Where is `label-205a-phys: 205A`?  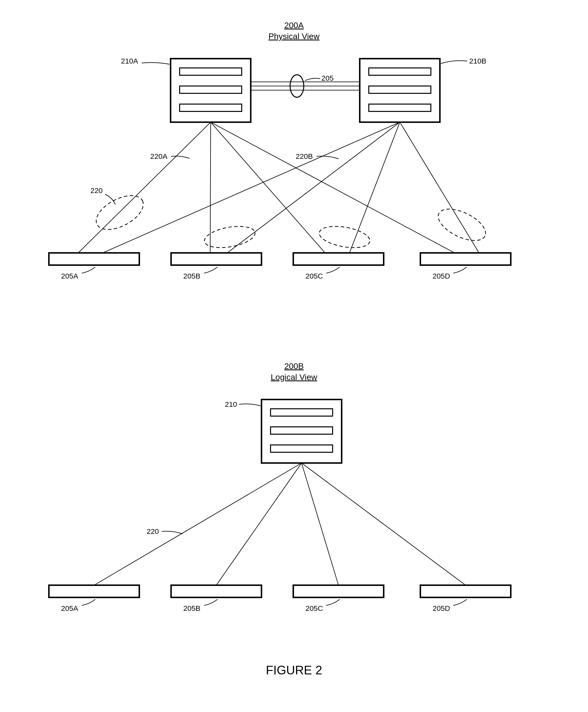
label-205a-phys: 205A is located at coordinates (70, 276).